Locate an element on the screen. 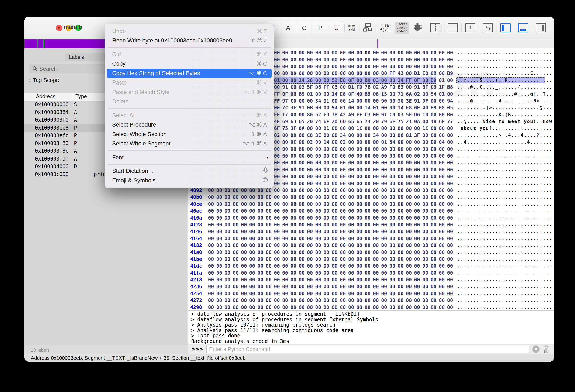  hex-row-bytes: 0000000000000000000000000000000000000000… is located at coordinates (331, 211).